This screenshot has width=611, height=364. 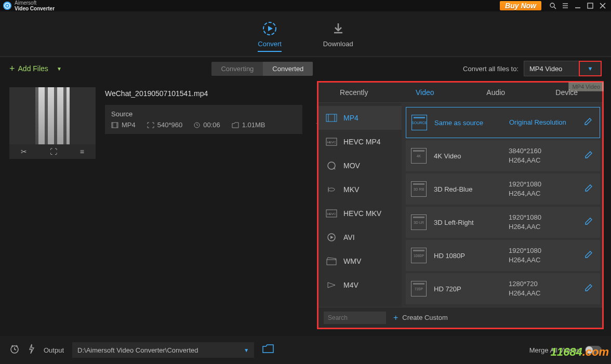 What do you see at coordinates (306, 34) in the screenshot?
I see `top-nav: Convert Download` at bounding box center [306, 34].